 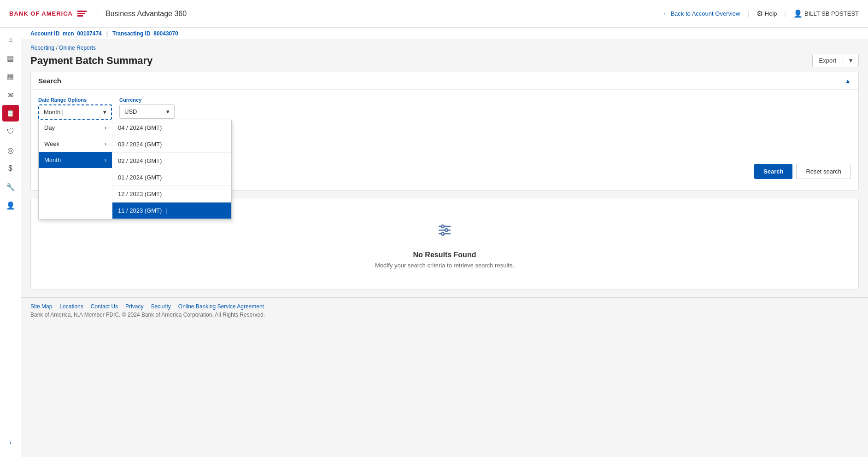 I want to click on sidebar-item-tools: 🔧, so click(x=11, y=187).